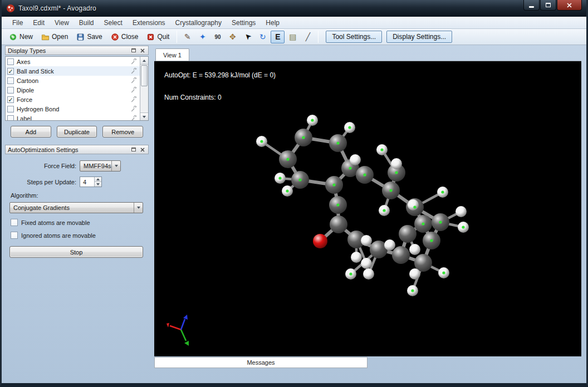 The image size is (588, 387). I want to click on stop-button: Stop, so click(76, 252).